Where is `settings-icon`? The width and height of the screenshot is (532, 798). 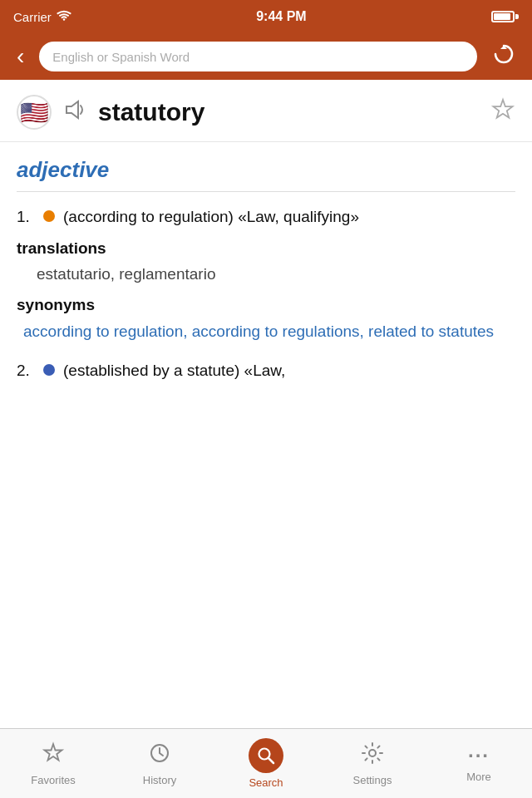 settings-icon is located at coordinates (372, 756).